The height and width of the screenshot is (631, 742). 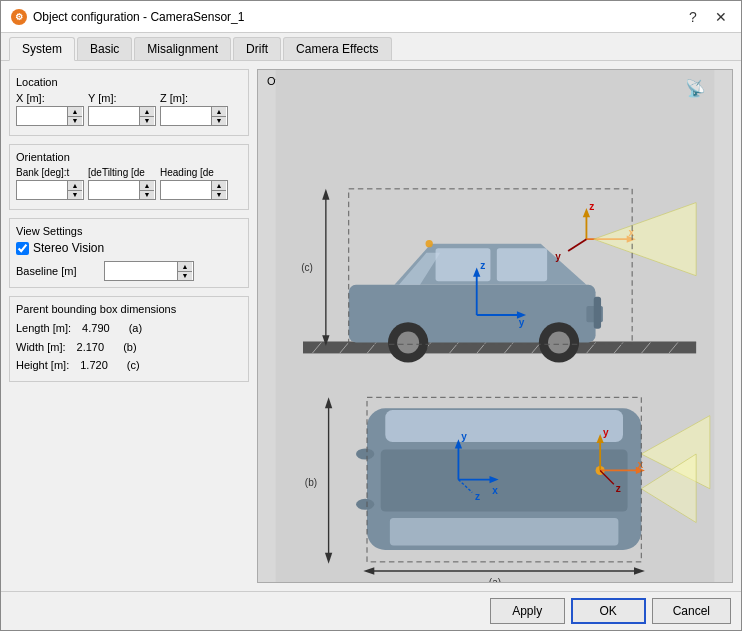 What do you see at coordinates (218, 116) in the screenshot?
I see `z-arrows: ▲ ▼` at bounding box center [218, 116].